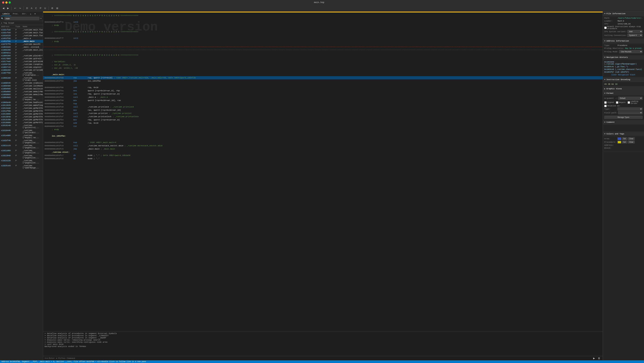 The image size is (644, 363). Describe the element at coordinates (624, 72) in the screenshot. I see `nav-entry: 0x1053f67 (sub 1053f67)` at that location.